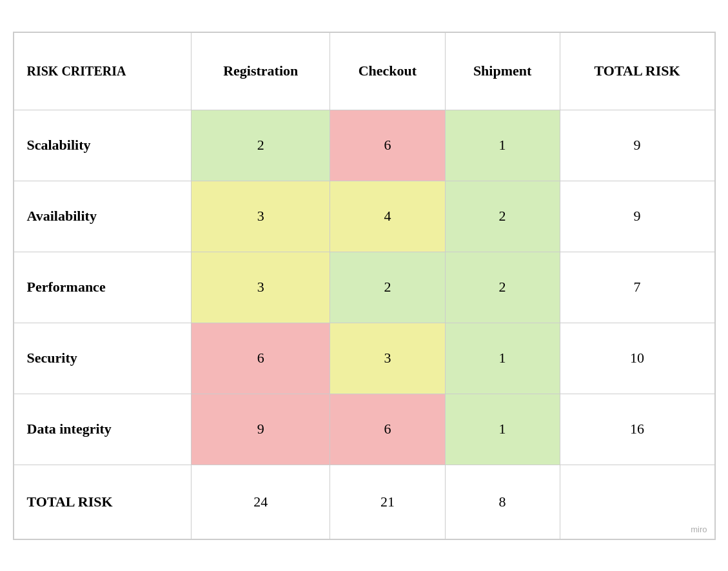  Describe the element at coordinates (388, 287) in the screenshot. I see `row-checkout-2: 2` at that location.